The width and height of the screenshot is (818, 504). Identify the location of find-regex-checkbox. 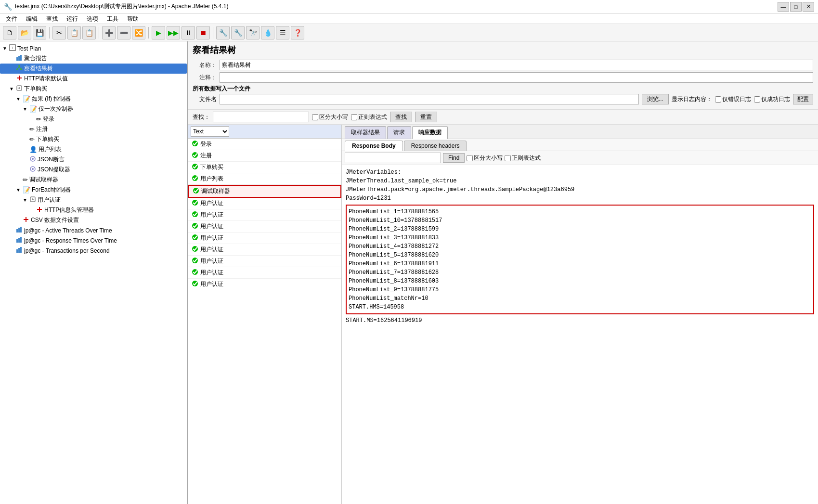
(507, 158).